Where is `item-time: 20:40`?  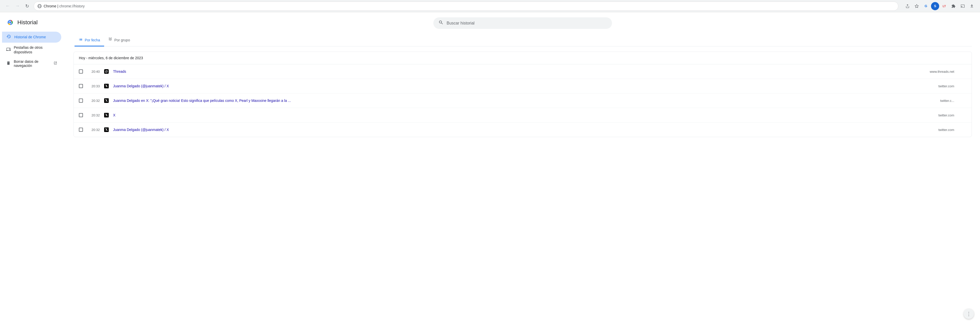
item-time: 20:40 is located at coordinates (94, 72).